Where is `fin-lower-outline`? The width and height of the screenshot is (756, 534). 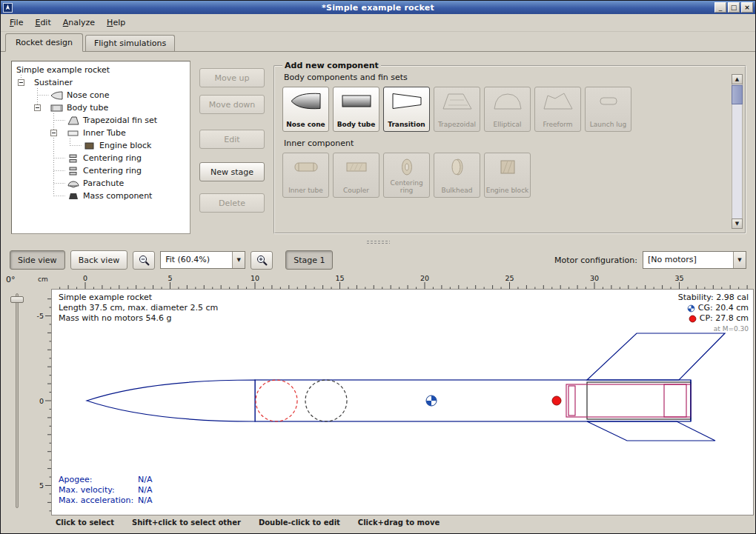 fin-lower-outline is located at coordinates (651, 431).